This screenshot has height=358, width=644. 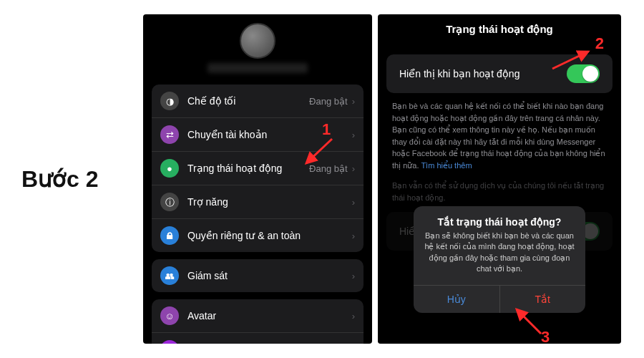 What do you see at coordinates (270, 276) in the screenshot?
I see `row-label: Giám sát` at bounding box center [270, 276].